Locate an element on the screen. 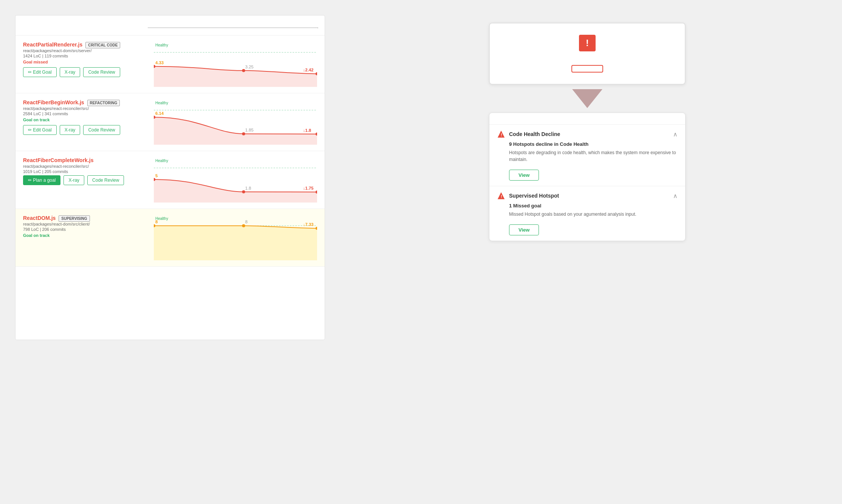 The height and width of the screenshot is (504, 842). hotspot-info-2: ReactFiberCompleteWork.js react/packages… is located at coordinates (85, 171).